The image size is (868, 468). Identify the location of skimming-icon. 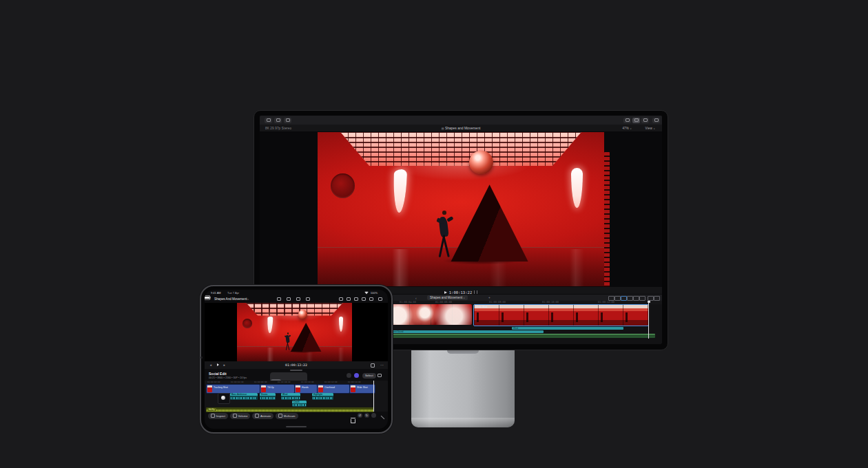
(624, 299).